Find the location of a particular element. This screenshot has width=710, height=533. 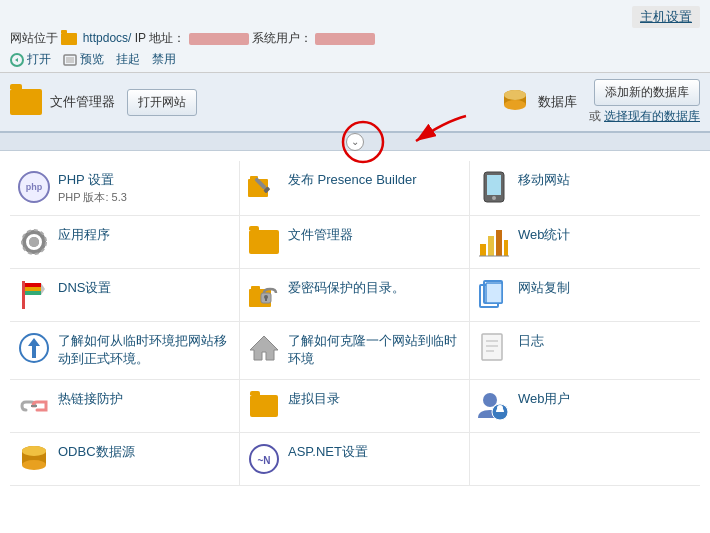

grid-cell-log: 日志 is located at coordinates (585, 350).